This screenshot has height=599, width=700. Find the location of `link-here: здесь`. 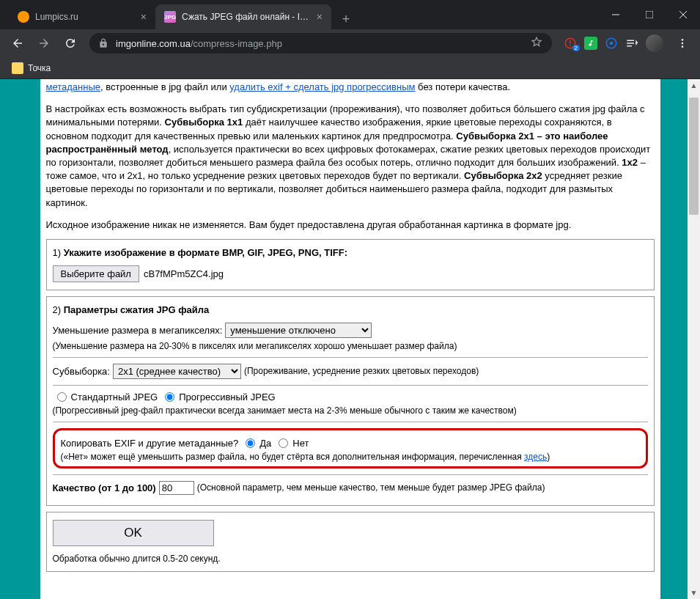

link-here: здесь is located at coordinates (535, 457).